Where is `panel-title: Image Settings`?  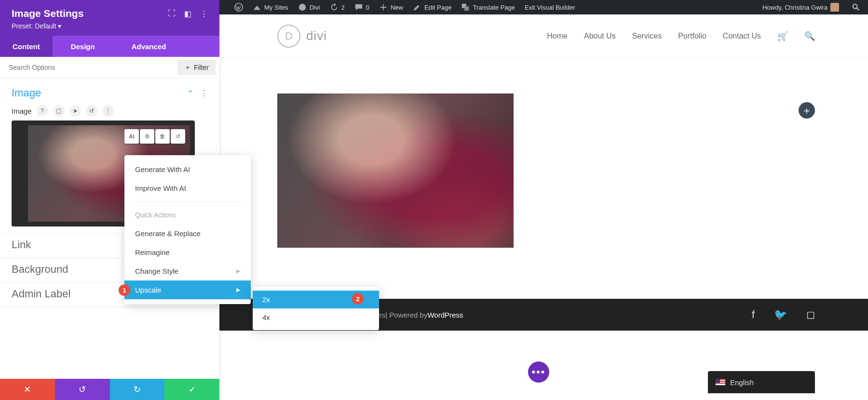 panel-title: Image Settings is located at coordinates (90, 13).